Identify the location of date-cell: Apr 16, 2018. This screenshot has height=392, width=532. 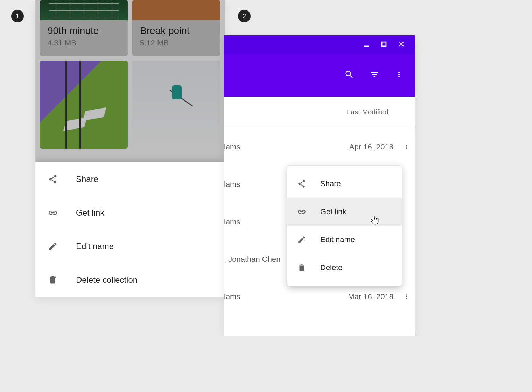
(348, 147).